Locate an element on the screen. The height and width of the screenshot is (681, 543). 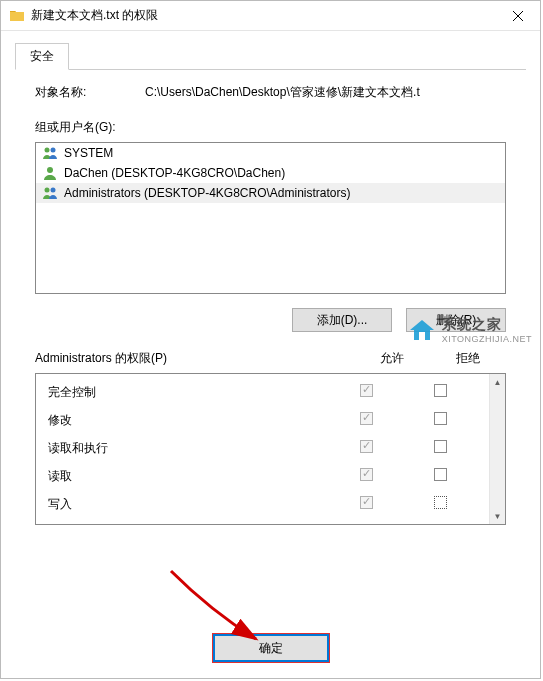
add-button: 添加(D)... is located at coordinates (342, 320).